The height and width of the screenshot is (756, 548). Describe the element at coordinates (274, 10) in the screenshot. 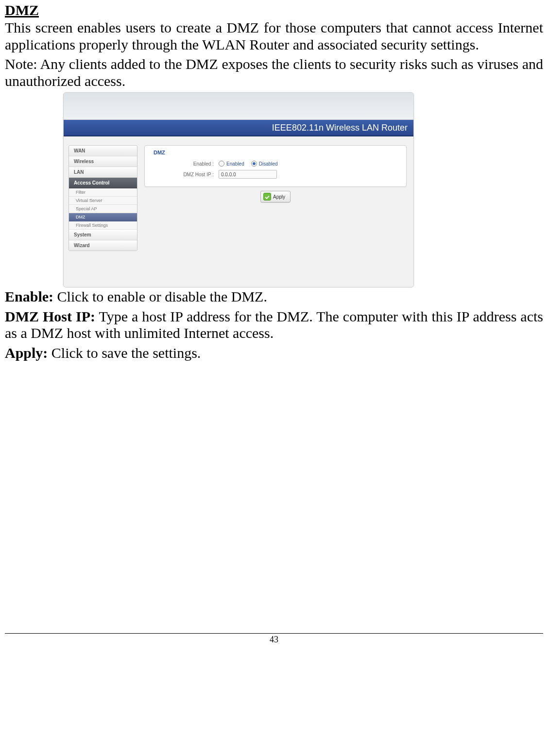

I see `section-heading: DMZ` at that location.